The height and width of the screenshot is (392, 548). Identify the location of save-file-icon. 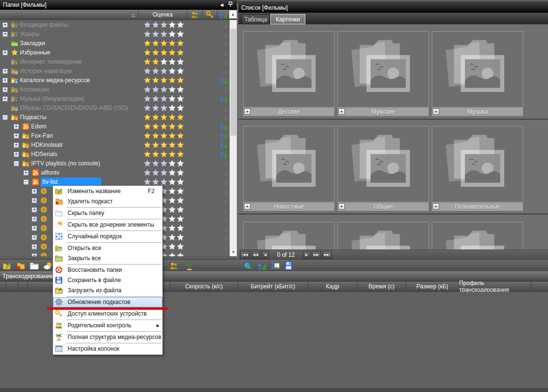
(289, 266).